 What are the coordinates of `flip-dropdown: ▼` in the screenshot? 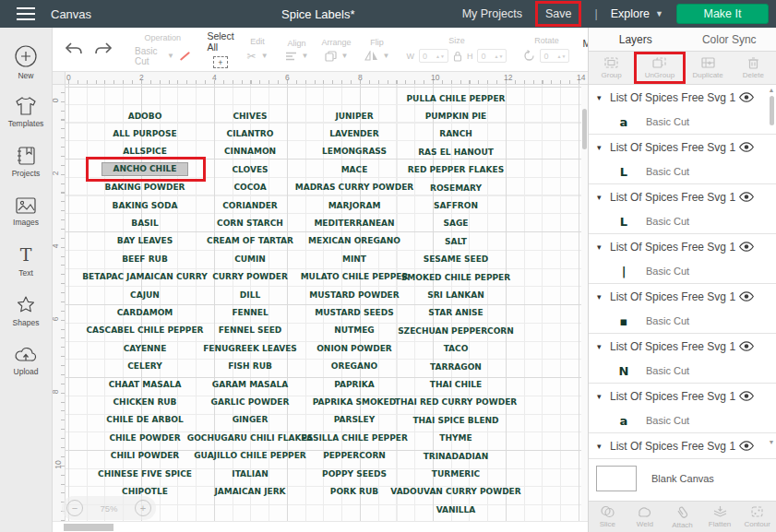 It's located at (377, 55).